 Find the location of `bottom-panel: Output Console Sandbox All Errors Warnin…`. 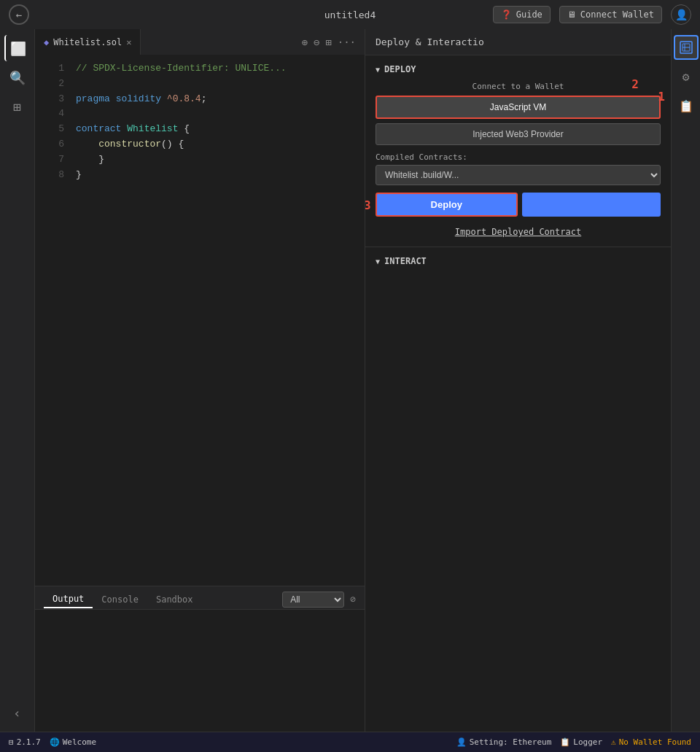

bottom-panel: Output Console Sandbox All Errors Warnin… is located at coordinates (200, 659).